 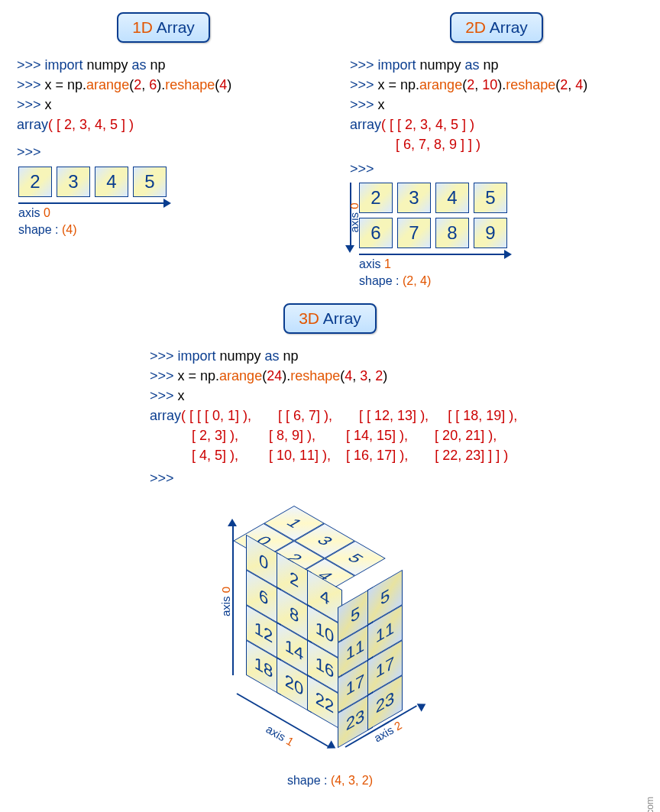 I want to click on cell-1d: 5, so click(x=150, y=182).